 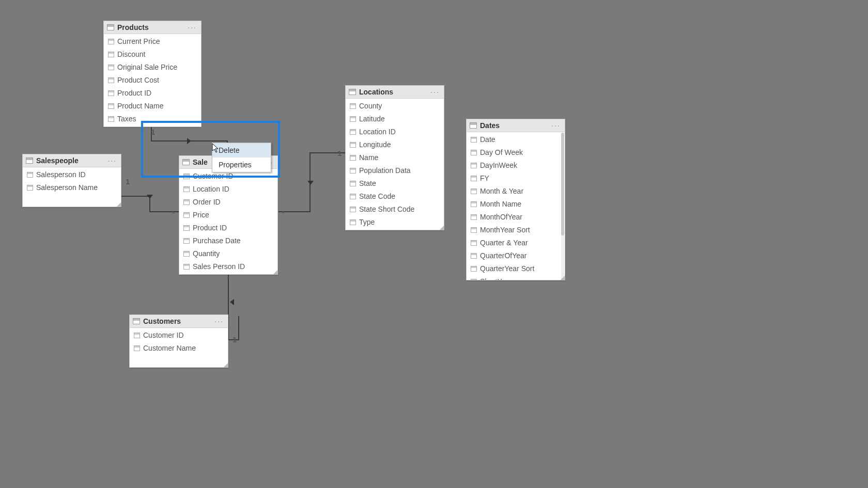 I want to click on field-item: ShortYear, so click(x=516, y=278).